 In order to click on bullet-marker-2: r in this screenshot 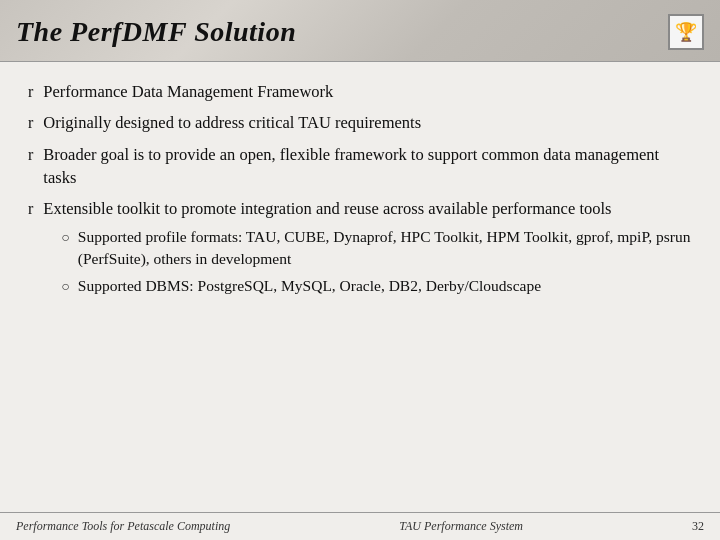, I will do `click(30, 123)`.